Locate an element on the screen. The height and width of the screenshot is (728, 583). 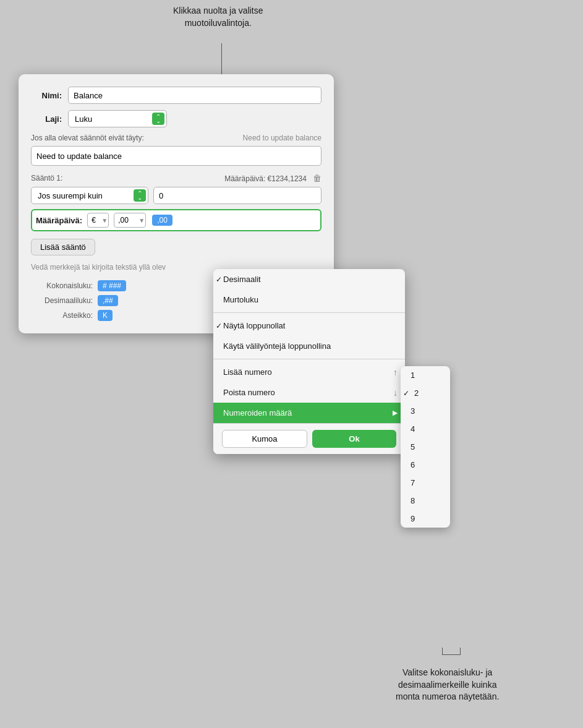
laji-spinner is located at coordinates (158, 119).